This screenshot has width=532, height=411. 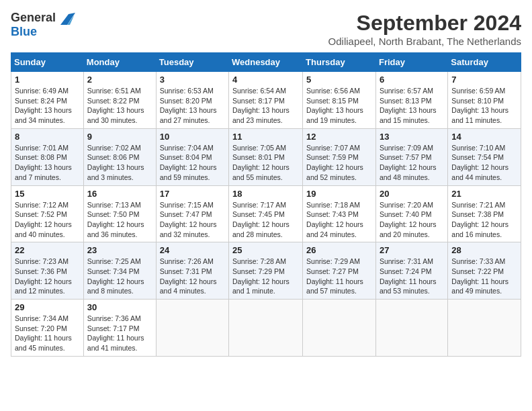 I want to click on weekday-header-tuesday: Tuesday, so click(x=192, y=62).